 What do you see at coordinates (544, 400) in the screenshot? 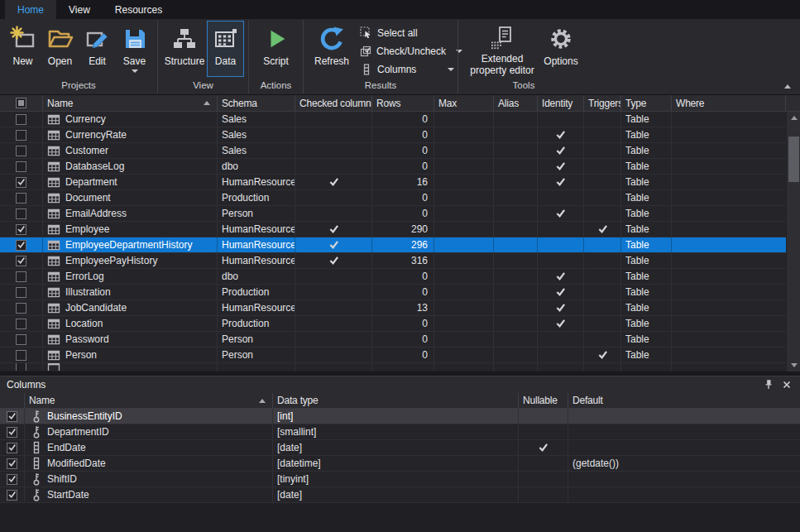
I see `column-header-nullable: Nullable` at bounding box center [544, 400].